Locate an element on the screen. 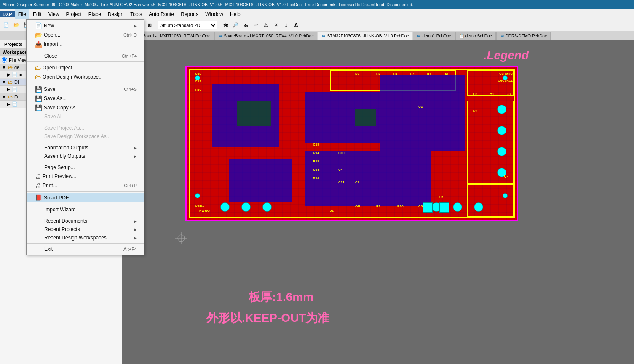 The image size is (634, 364). menu-design: Design is located at coordinates (115, 14).